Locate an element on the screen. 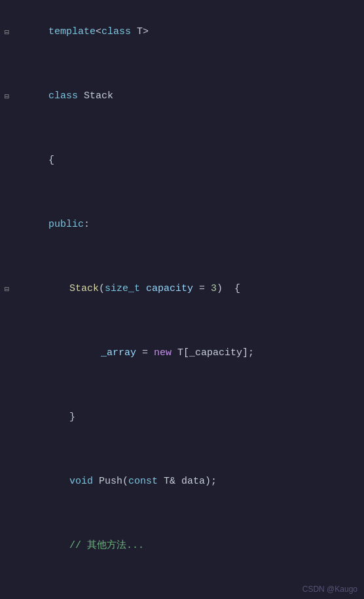  line-content-4: public: is located at coordinates (187, 225).